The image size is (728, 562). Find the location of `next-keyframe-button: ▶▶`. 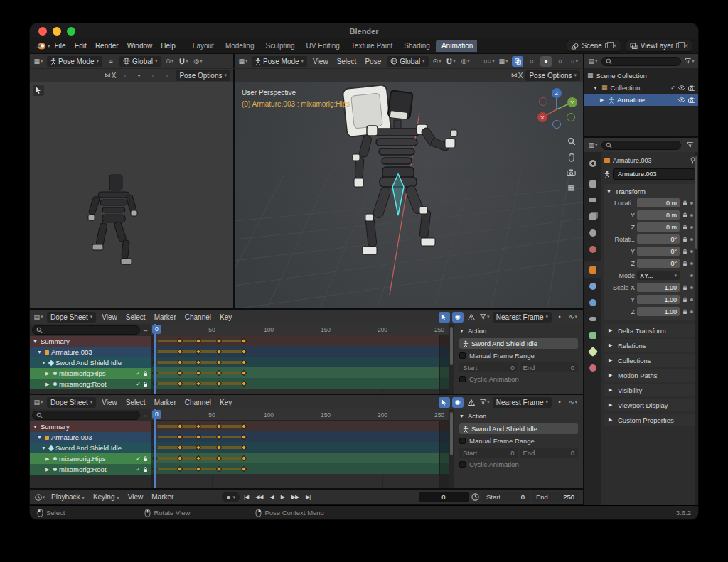

next-keyframe-button: ▶▶ is located at coordinates (295, 497).